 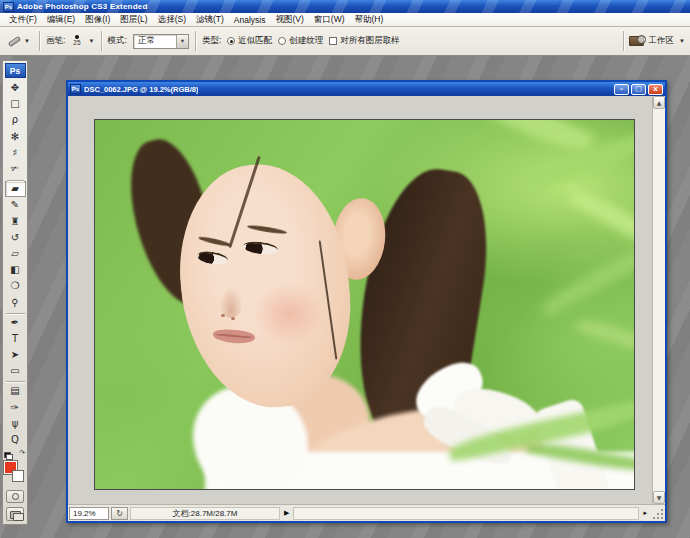 What do you see at coordinates (16, 408) in the screenshot?
I see `eyedropper-tool: ✑` at bounding box center [16, 408].